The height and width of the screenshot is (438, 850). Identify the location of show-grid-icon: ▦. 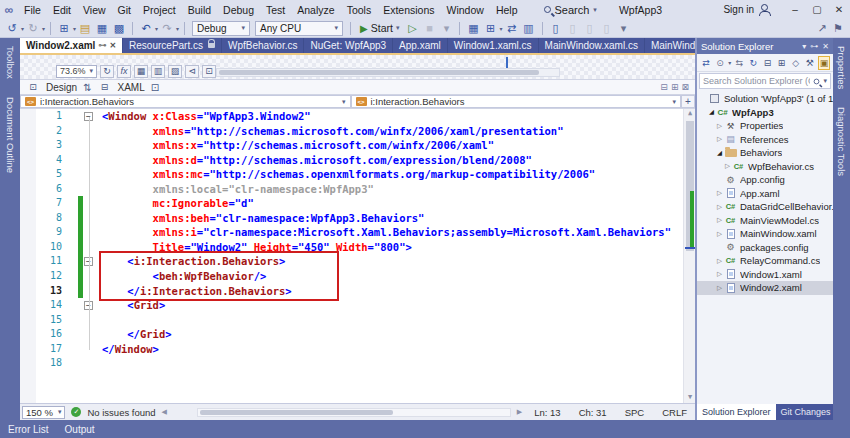
(141, 72).